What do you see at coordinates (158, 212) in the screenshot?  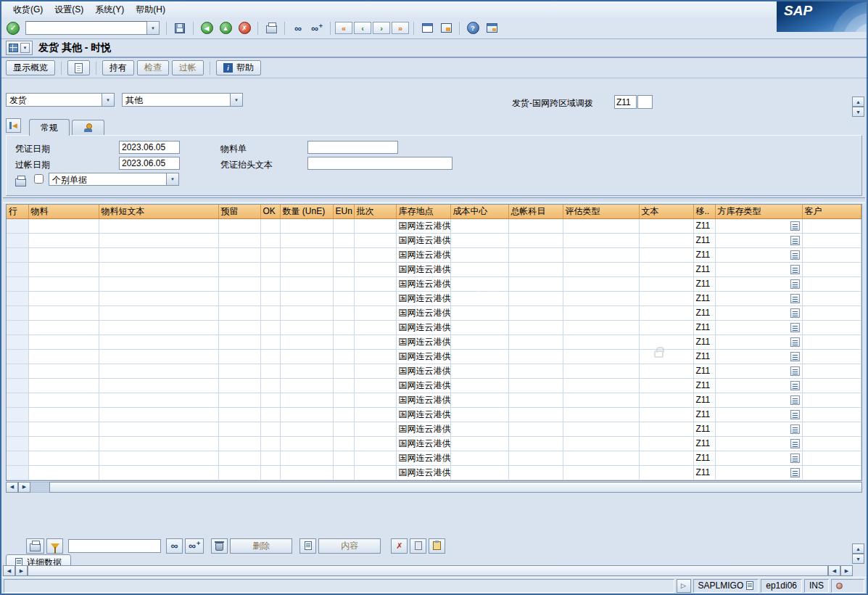 I see `col-material-text: 物料短文本` at bounding box center [158, 212].